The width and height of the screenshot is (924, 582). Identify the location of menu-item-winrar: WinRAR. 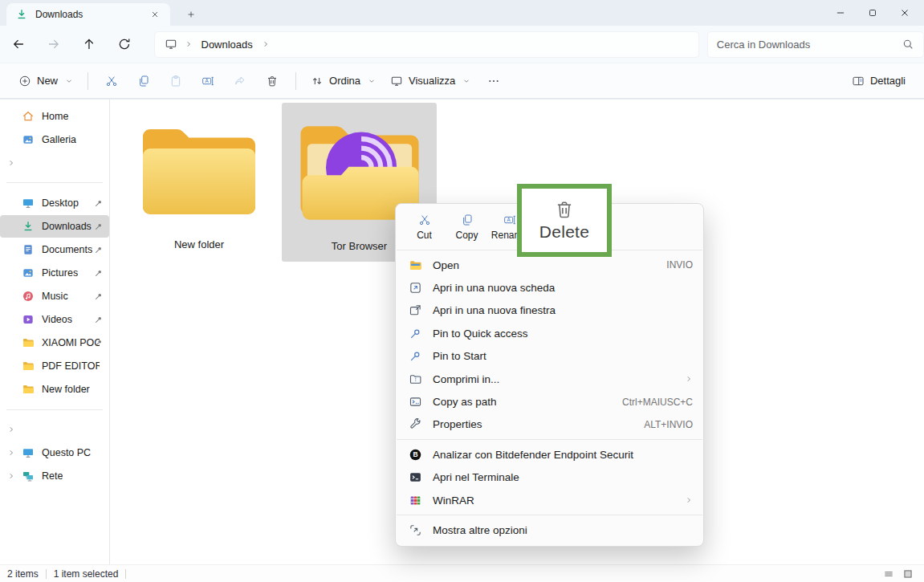
(549, 500).